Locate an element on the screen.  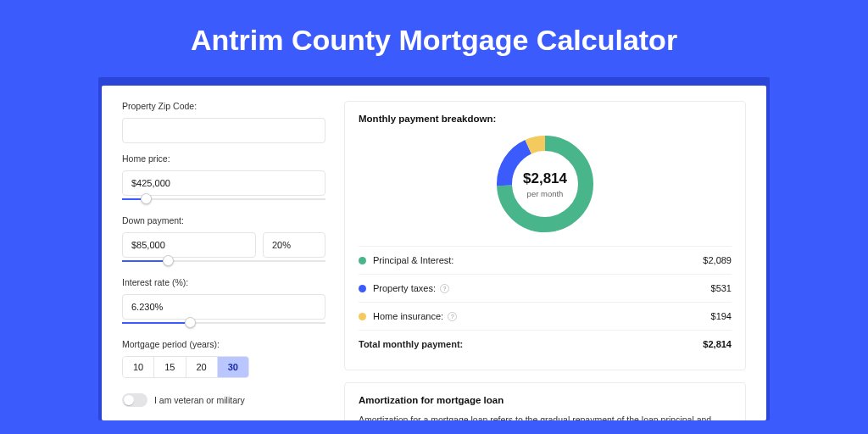
amortization-title: Amortization for mortgage loan is located at coordinates (545, 400).